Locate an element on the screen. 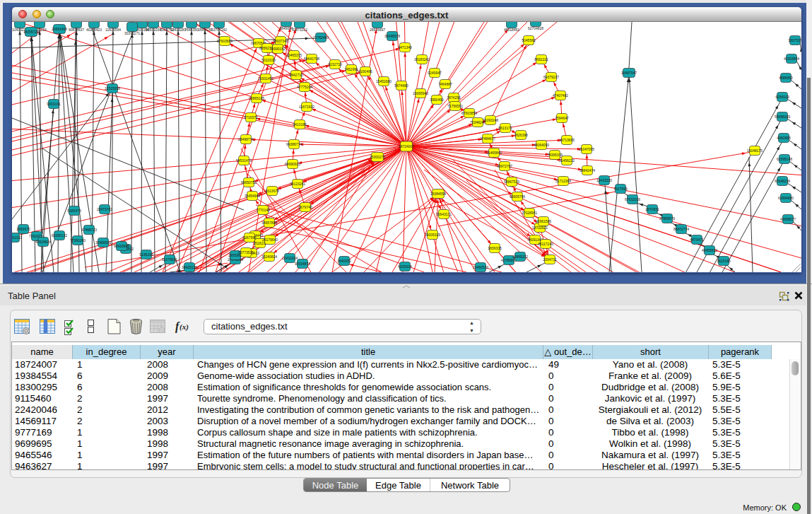  svg-text: 0249947 is located at coordinates (435, 73).